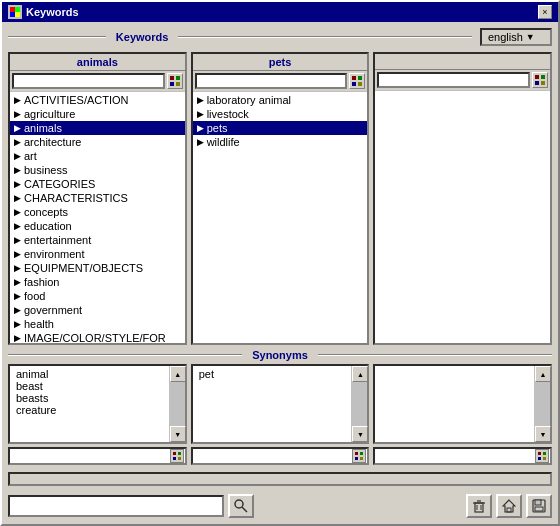 This screenshot has width=560, height=526. Describe the element at coordinates (98, 142) in the screenshot. I see `list-item: ▶architecture` at that location.